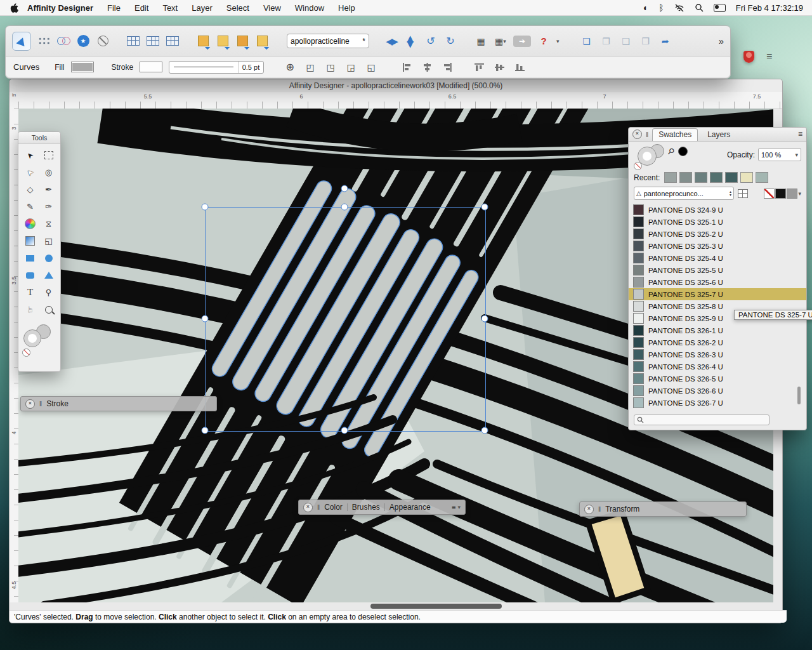  Describe the element at coordinates (202, 8) in the screenshot. I see `menu-layer: Layer` at that location.